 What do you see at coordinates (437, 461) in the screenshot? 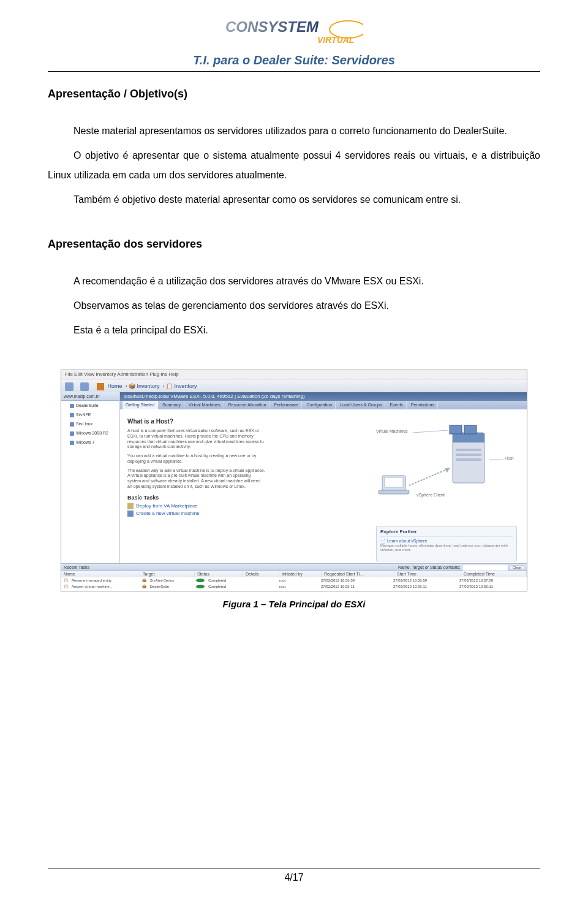
I see `host-diagram: Virtual Machines Host vSphere Client` at bounding box center [437, 461].